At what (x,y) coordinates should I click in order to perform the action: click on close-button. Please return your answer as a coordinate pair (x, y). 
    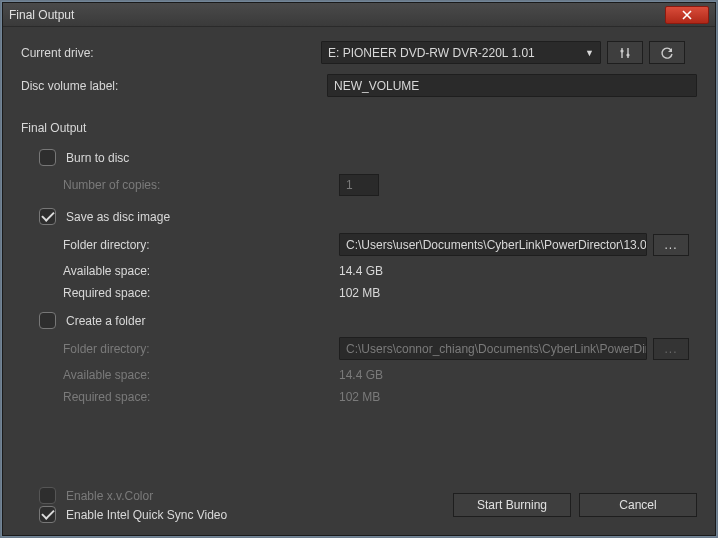
    Looking at the image, I should click on (687, 15).